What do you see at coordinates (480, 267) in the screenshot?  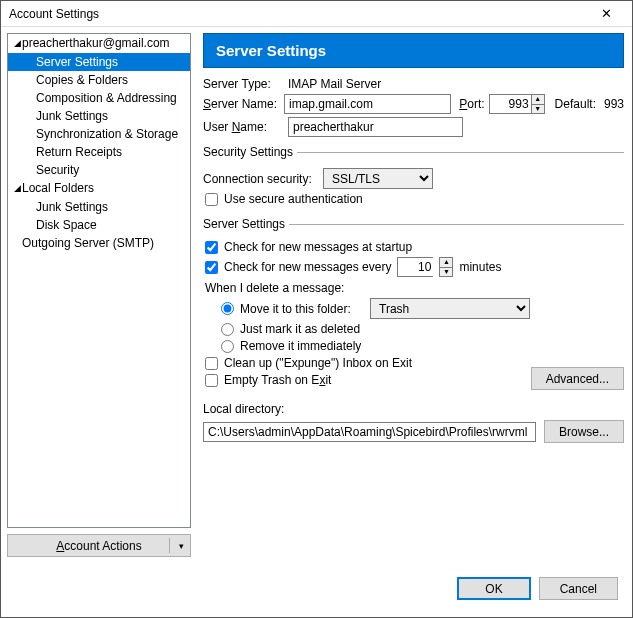 I see `check-every-unit: minutes` at bounding box center [480, 267].